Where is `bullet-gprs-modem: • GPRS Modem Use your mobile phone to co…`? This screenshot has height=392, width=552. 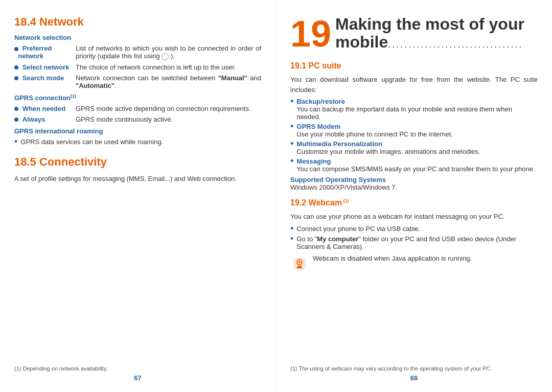 bullet-gprs-modem: • GPRS Modem Use your mobile phone to co… is located at coordinates (414, 130).